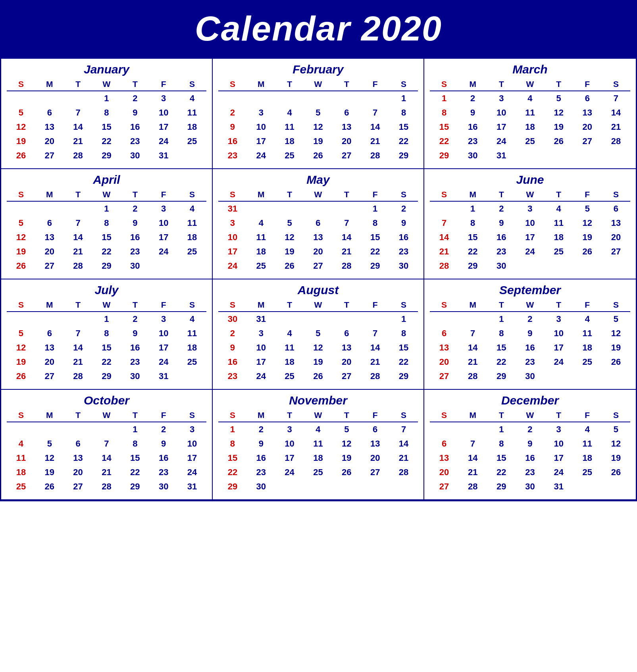 The height and width of the screenshot is (672, 637). Describe the element at coordinates (587, 127) in the screenshot. I see `calendar-day: 20` at that location.